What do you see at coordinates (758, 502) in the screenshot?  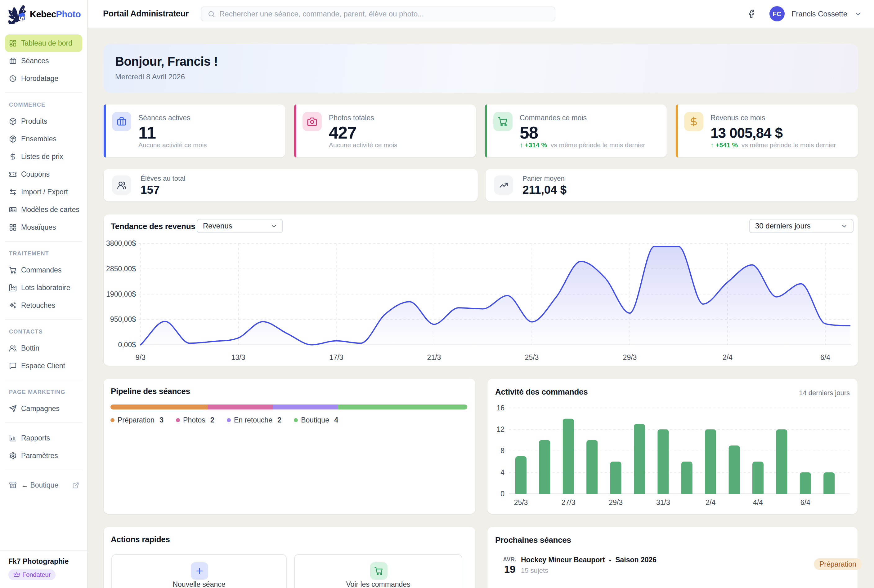 I see `svg-text: 4/4` at bounding box center [758, 502].